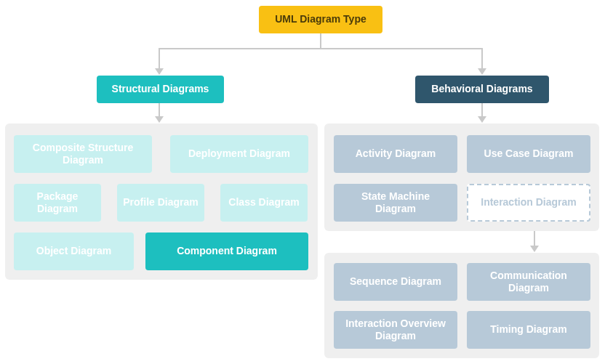 The image size is (605, 364). I want to click on category-behavioral: Behavioral Diagrams, so click(482, 89).